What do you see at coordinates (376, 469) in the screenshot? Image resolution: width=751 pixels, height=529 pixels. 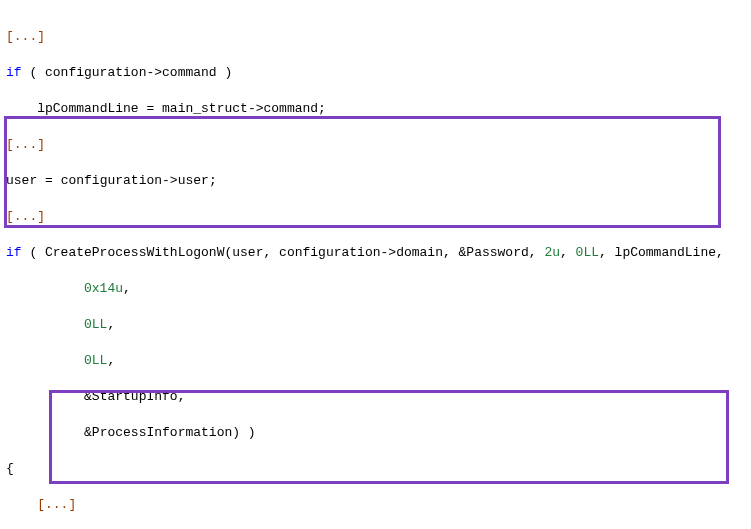 I see `code-line: {` at bounding box center [376, 469].